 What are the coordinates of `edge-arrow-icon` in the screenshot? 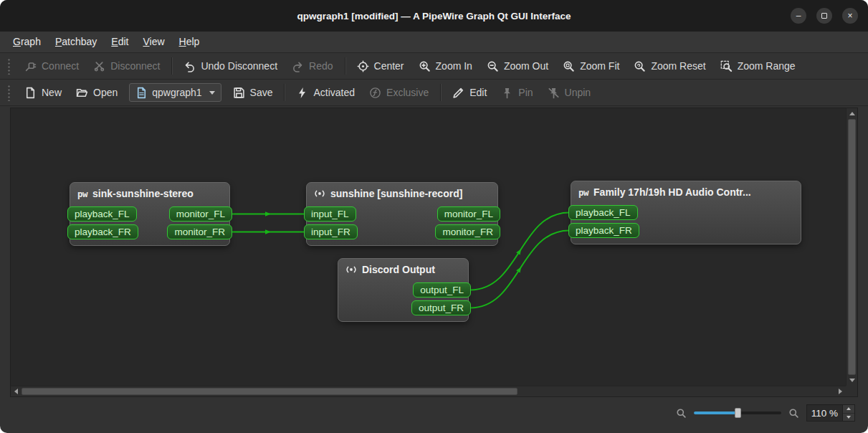 It's located at (268, 214).